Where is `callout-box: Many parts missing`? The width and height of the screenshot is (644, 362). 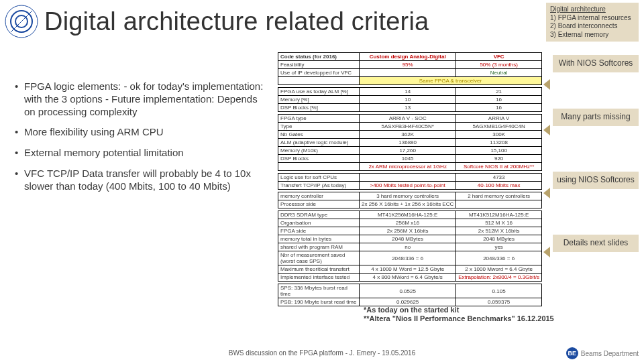 callout-box: Many parts missing is located at coordinates (596, 117).